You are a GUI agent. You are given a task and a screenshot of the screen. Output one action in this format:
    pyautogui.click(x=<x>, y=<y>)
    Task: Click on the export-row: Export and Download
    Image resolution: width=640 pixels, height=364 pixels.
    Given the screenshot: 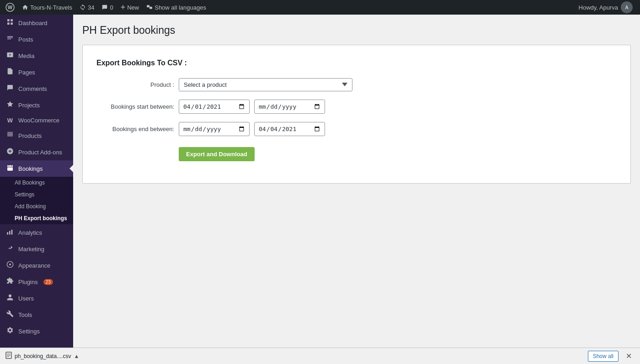 What is the action you would take?
    pyautogui.click(x=357, y=153)
    